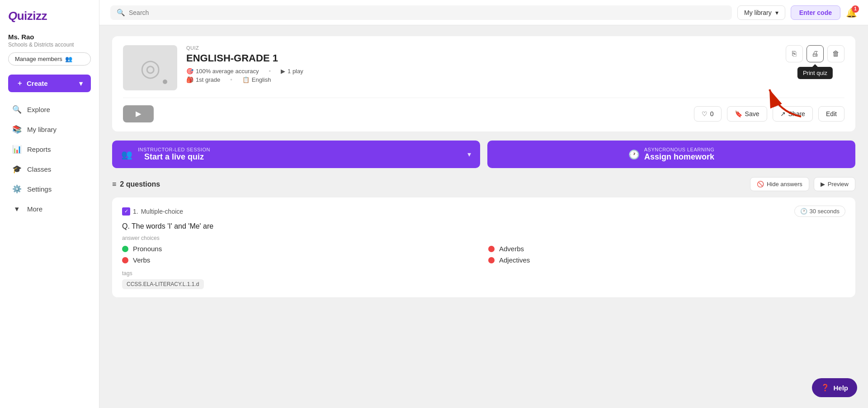 The width and height of the screenshot is (868, 408). What do you see at coordinates (190, 71) in the screenshot?
I see `accuracy-icon: 🎯` at bounding box center [190, 71].